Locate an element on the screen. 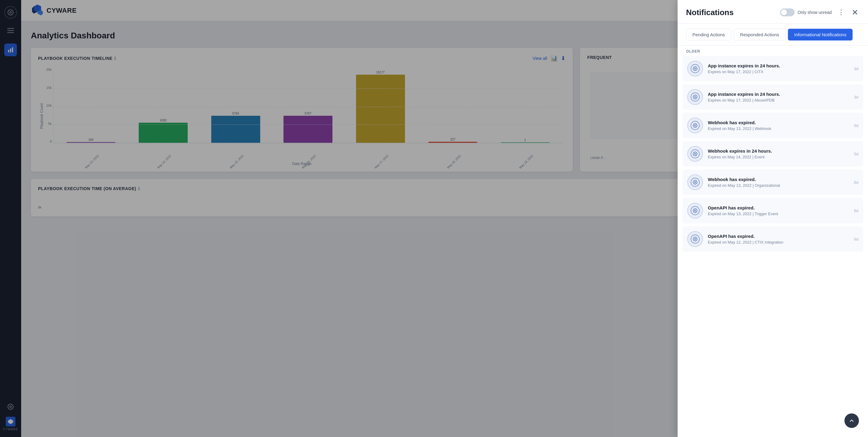 The image size is (868, 437). notif-sub-text-4: Expires on May 14, 2022 | Event is located at coordinates (778, 157).